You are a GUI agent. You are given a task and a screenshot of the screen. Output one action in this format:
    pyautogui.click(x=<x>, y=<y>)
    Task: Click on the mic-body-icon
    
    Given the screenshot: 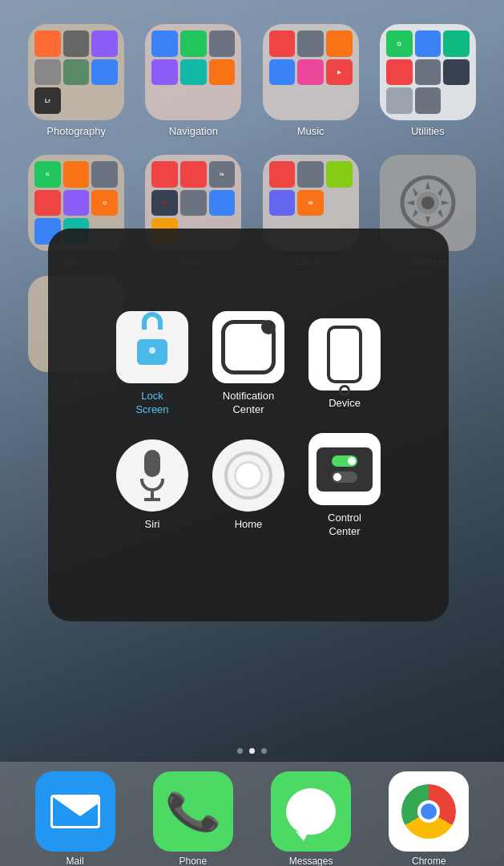 What is the action you would take?
    pyautogui.click(x=152, y=463)
    